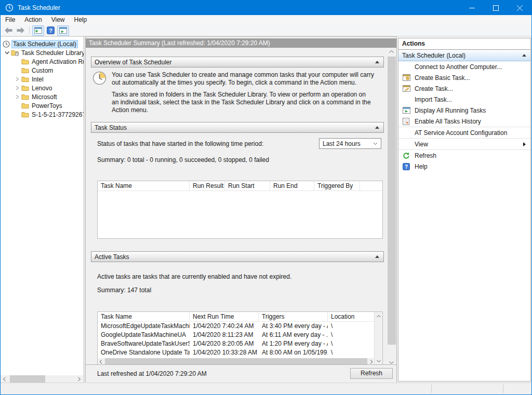 The width and height of the screenshot is (532, 395). I want to click on cell: At 3:40 PM every day - A..., so click(293, 326).